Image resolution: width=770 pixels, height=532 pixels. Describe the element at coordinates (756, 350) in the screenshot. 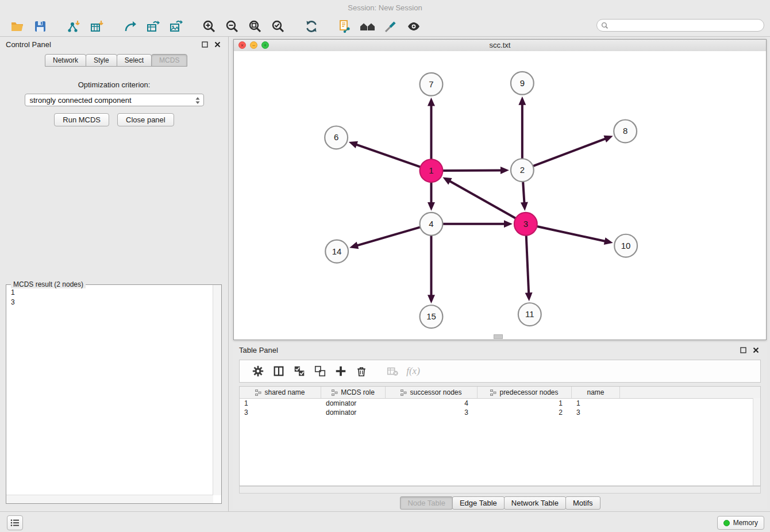

I see `close-table-panel-button` at that location.